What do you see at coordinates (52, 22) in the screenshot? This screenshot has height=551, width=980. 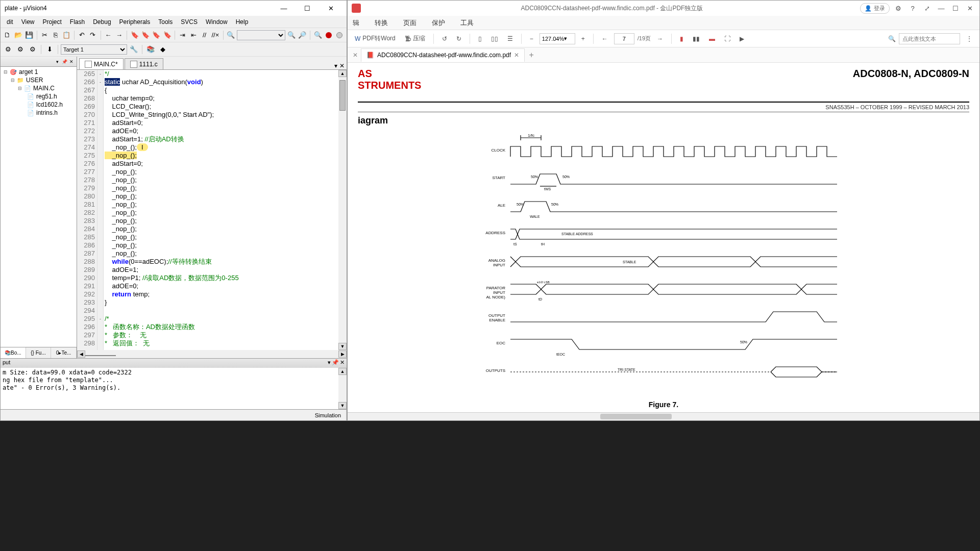 I see `menu-project: Project` at bounding box center [52, 22].